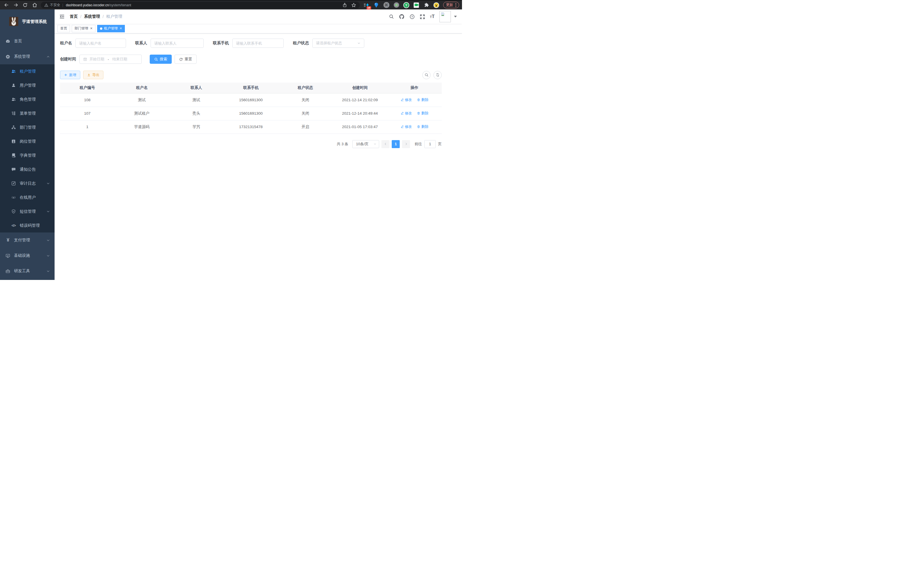 The height and width of the screenshot is (561, 924). Describe the element at coordinates (27, 99) in the screenshot. I see `sidebar-item-role: 角色管理` at that location.